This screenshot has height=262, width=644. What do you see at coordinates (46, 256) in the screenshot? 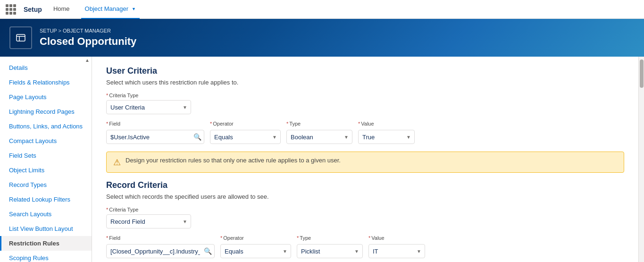
I see `sidebar-item-scoping-rules: Scoping Rules` at bounding box center [46, 256].